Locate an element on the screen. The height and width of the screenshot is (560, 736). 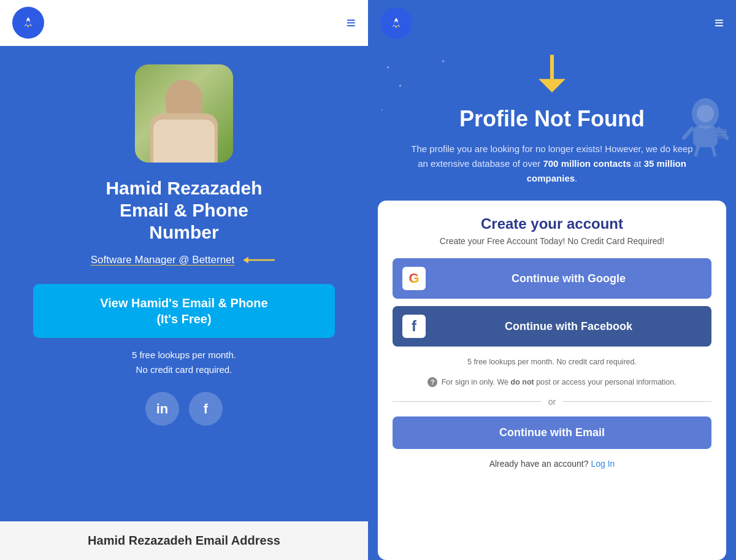
continue-with-email-button: Continue with Email is located at coordinates (552, 433).